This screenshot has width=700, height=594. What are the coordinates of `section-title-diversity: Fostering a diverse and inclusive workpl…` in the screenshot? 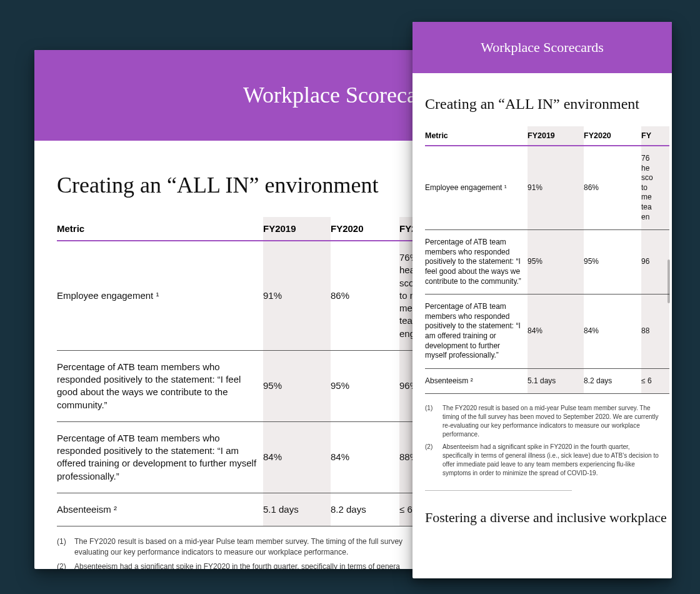 It's located at (548, 518).